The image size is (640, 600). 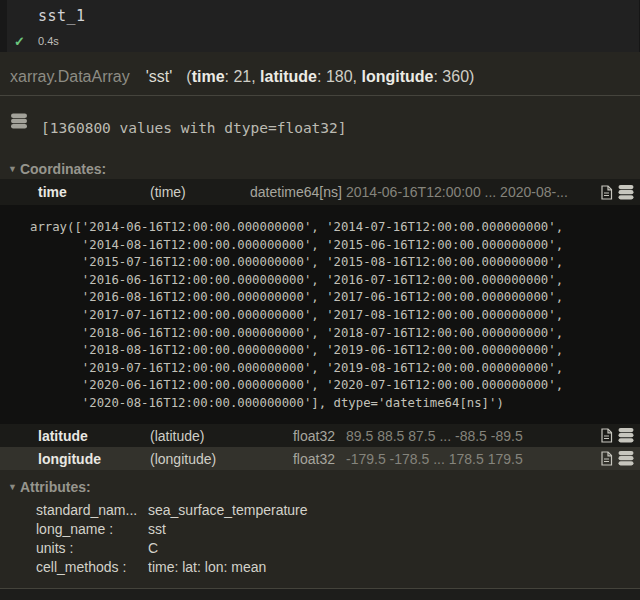 I want to click on attr-key: long_name :, so click(x=92, y=529).